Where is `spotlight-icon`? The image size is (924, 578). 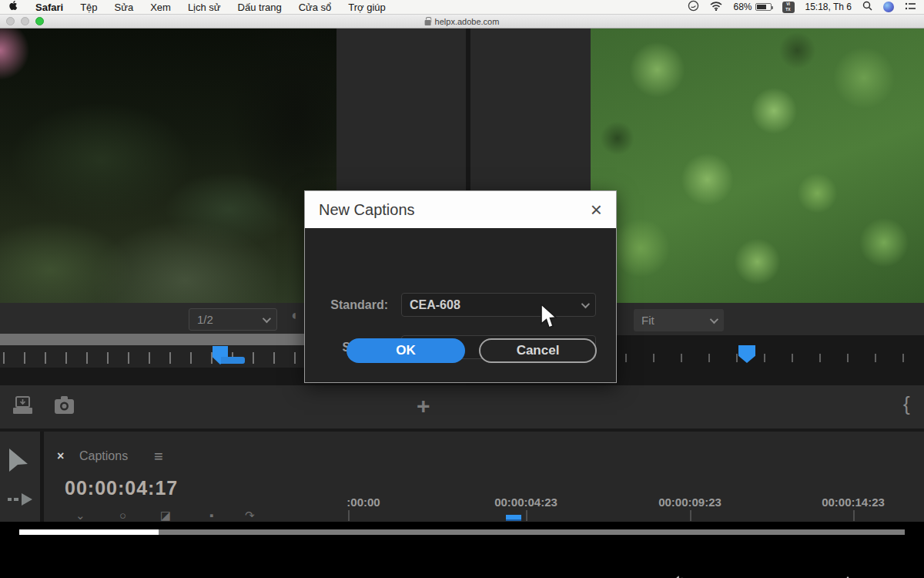 spotlight-icon is located at coordinates (867, 7).